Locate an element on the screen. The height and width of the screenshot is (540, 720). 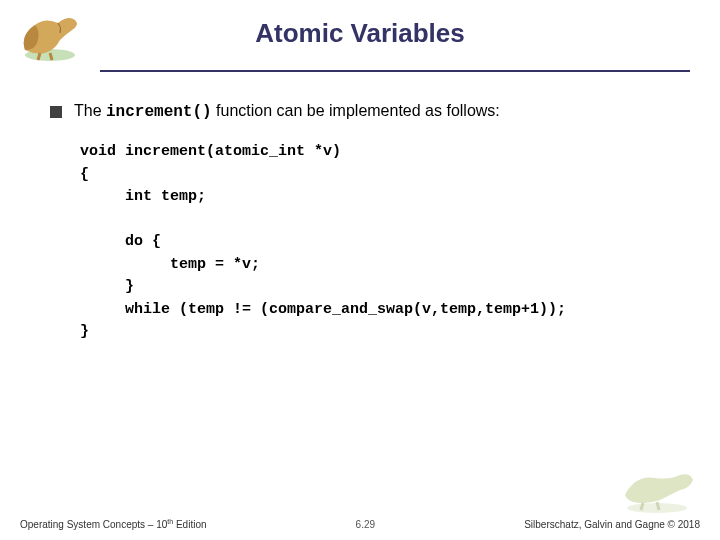
bullet-code: increment() is located at coordinates (159, 112).